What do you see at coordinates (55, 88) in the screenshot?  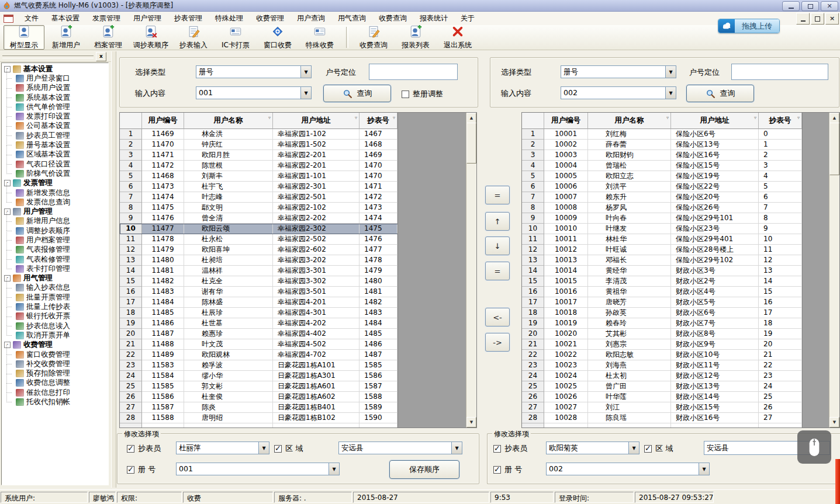 I see `tree-node: 系统用户设置` at bounding box center [55, 88].